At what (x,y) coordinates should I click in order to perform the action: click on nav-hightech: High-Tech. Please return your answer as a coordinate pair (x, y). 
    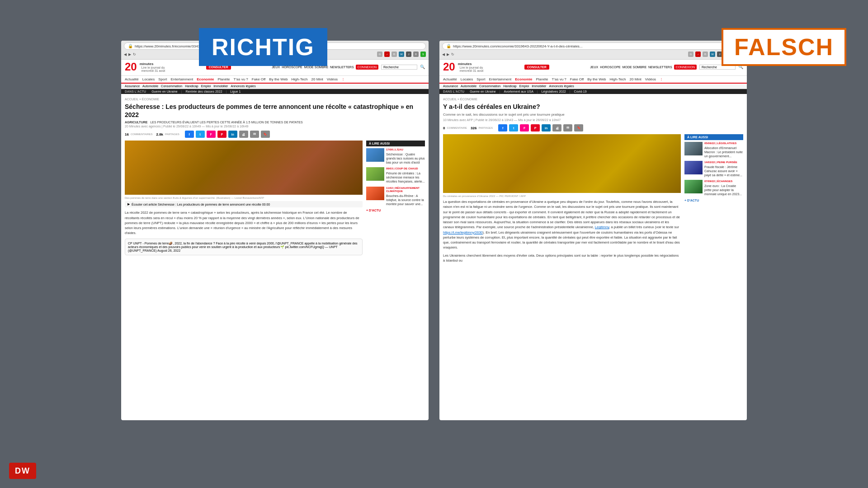
    Looking at the image, I should click on (300, 80).